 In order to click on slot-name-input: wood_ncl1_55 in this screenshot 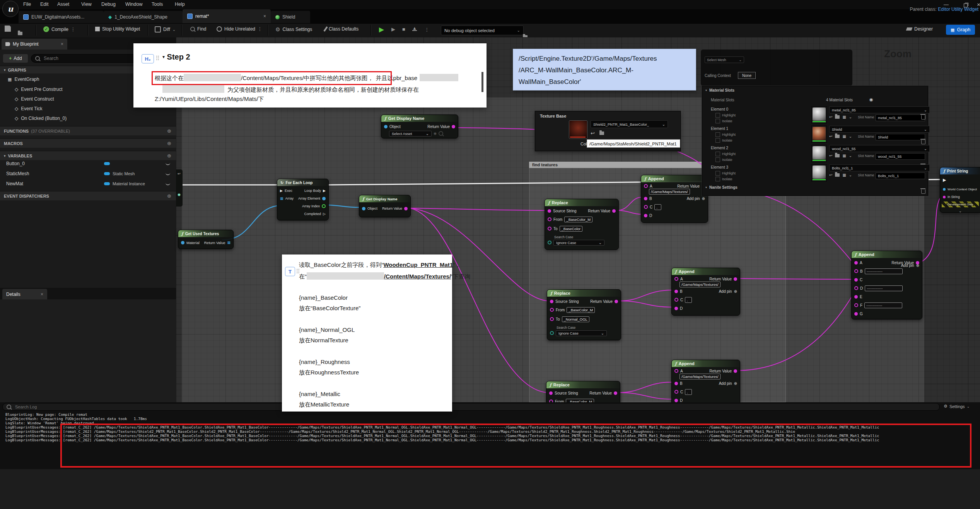, I will do `click(900, 156)`.